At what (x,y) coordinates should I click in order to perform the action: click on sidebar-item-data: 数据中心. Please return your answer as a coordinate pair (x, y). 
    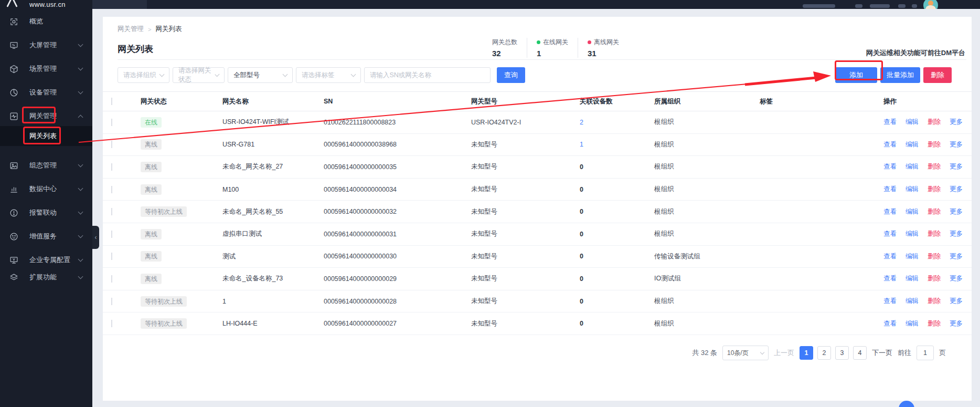
    Looking at the image, I should click on (46, 189).